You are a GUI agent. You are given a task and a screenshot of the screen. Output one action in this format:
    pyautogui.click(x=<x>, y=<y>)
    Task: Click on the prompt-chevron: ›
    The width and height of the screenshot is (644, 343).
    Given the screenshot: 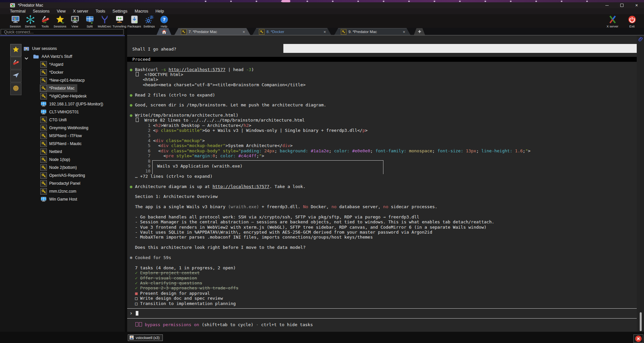 What is the action you would take?
    pyautogui.click(x=131, y=313)
    